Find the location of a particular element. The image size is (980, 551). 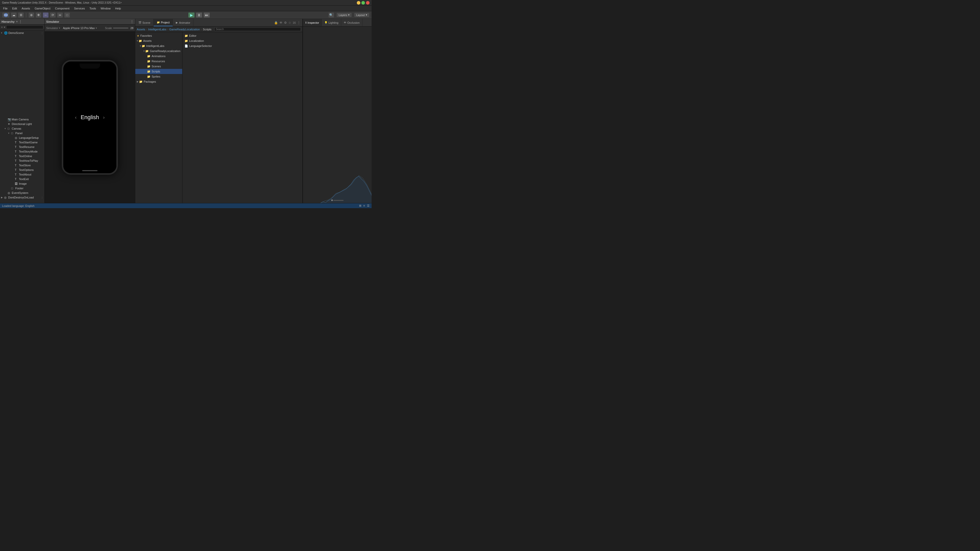

lang-prev-button: ‹ is located at coordinates (76, 118).